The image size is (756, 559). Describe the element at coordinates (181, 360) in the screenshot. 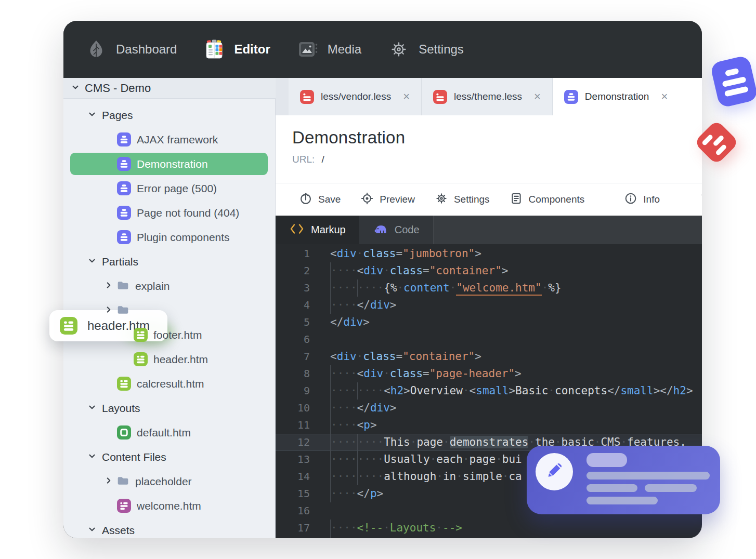

I see `tree-label: header.htm` at that location.